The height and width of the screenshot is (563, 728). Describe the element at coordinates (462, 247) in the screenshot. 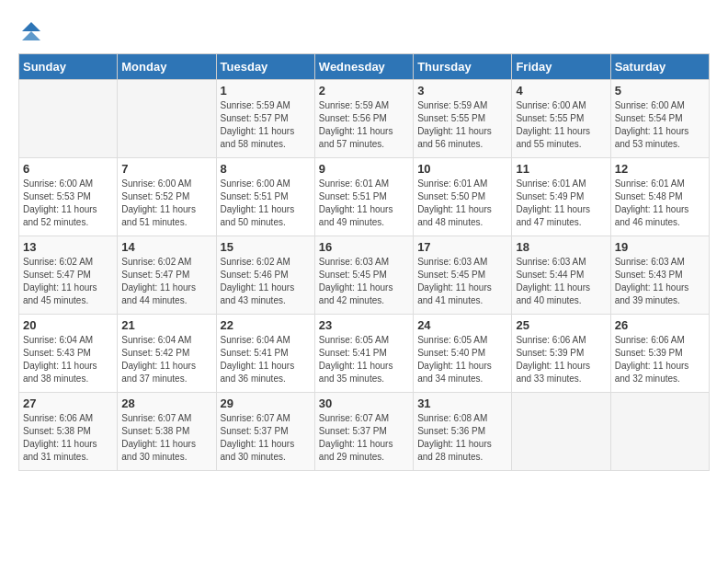

I see `day-number: 17` at that location.